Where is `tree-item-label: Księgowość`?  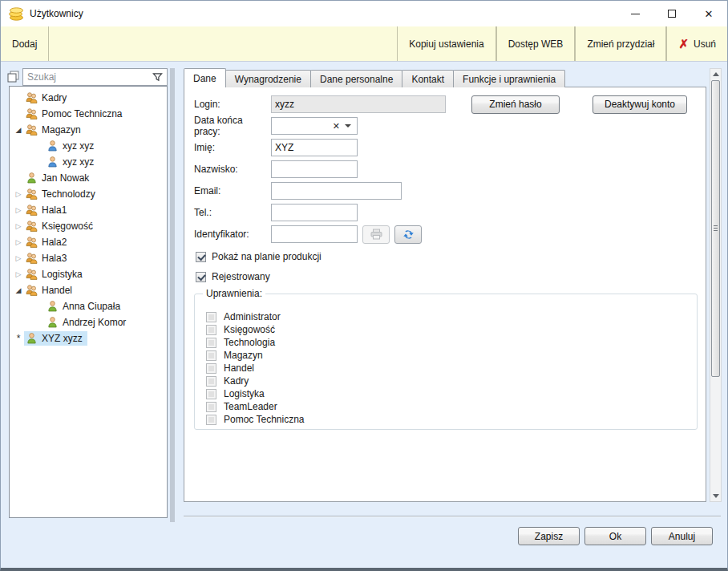
tree-item-label: Księgowość is located at coordinates (67, 226).